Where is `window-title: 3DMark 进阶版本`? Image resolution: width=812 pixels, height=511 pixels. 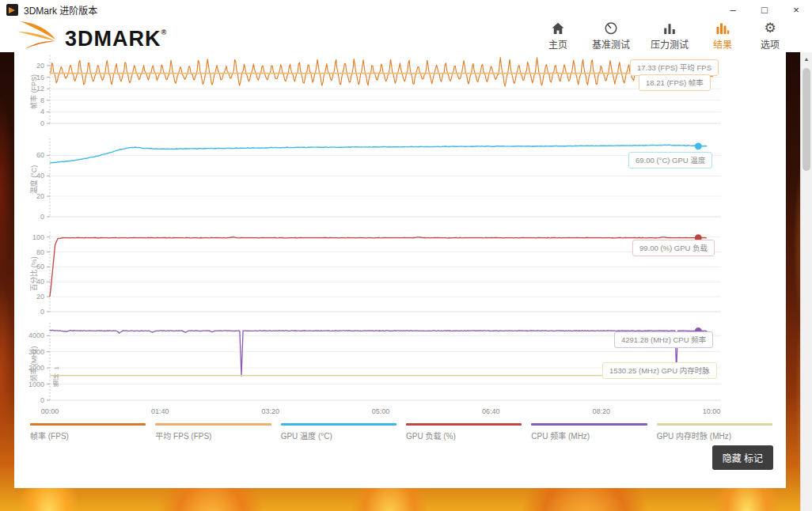
window-title: 3DMark 进阶版本 is located at coordinates (60, 9).